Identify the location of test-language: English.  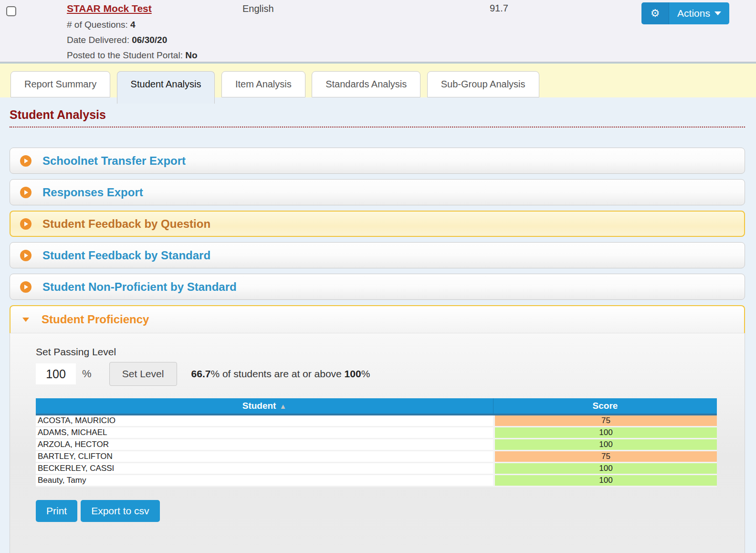
(258, 9).